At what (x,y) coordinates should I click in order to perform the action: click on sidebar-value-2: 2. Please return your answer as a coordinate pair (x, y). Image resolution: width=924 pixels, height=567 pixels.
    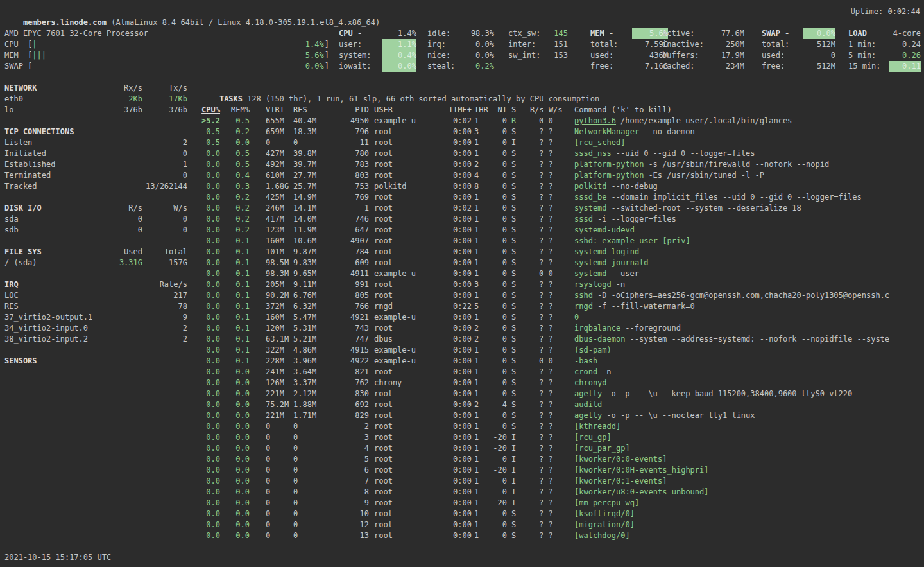
    Looking at the image, I should click on (165, 329).